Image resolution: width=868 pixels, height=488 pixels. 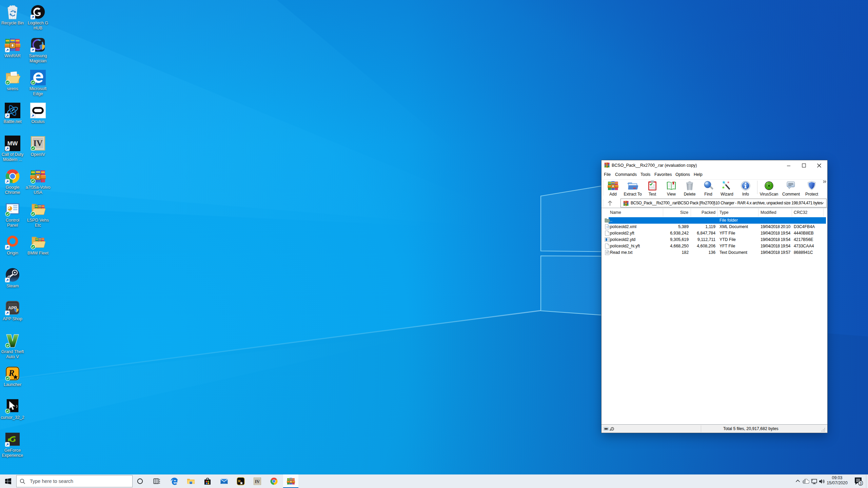 What do you see at coordinates (861, 483) in the screenshot?
I see `svg-text: 3` at bounding box center [861, 483].